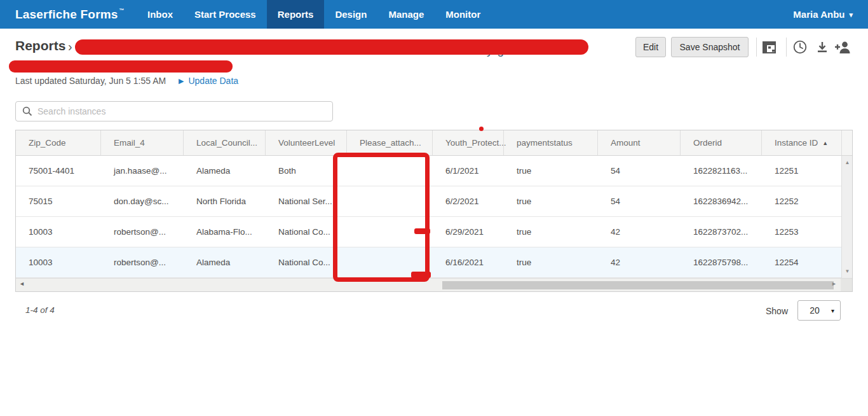  Describe the element at coordinates (802, 142) in the screenshot. I see `column-header-instance-id: Instance ID ▲` at that location.